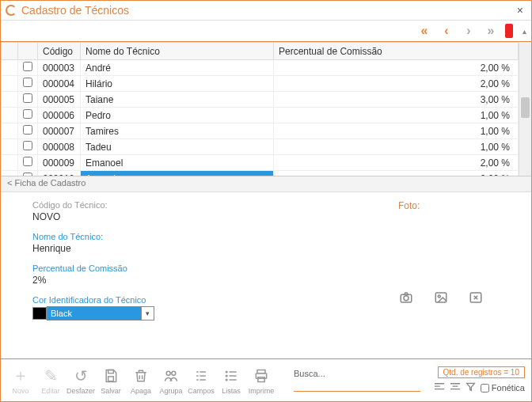 The width and height of the screenshot is (532, 402). What do you see at coordinates (177, 51) in the screenshot?
I see `col-name: Nome do Técnico` at bounding box center [177, 51].